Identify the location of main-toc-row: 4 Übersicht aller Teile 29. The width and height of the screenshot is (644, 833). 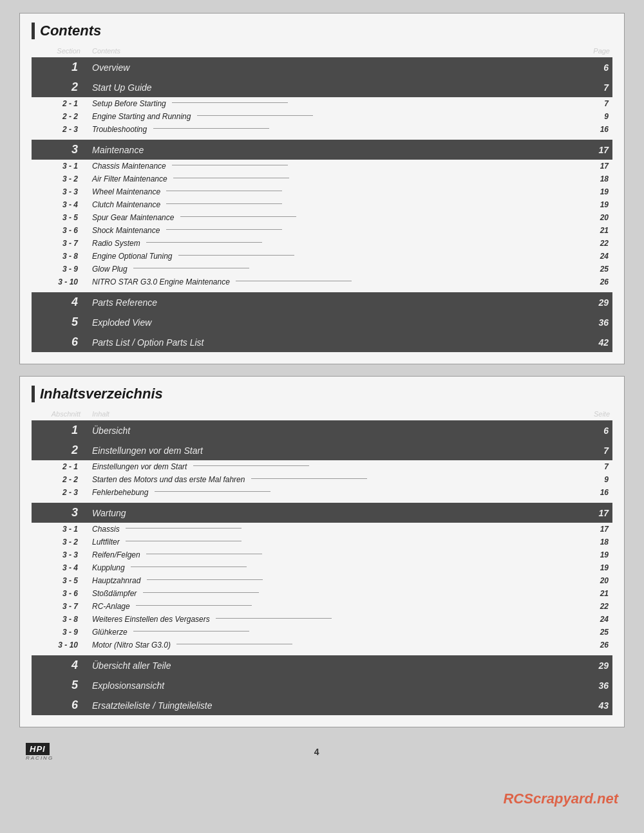
(322, 666).